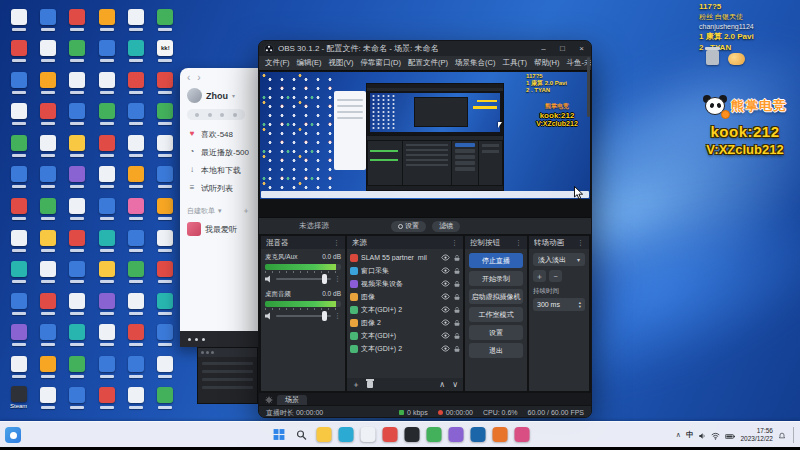 The height and width of the screenshot is (450, 800). I want to click on scene-tab: 场景, so click(292, 400).